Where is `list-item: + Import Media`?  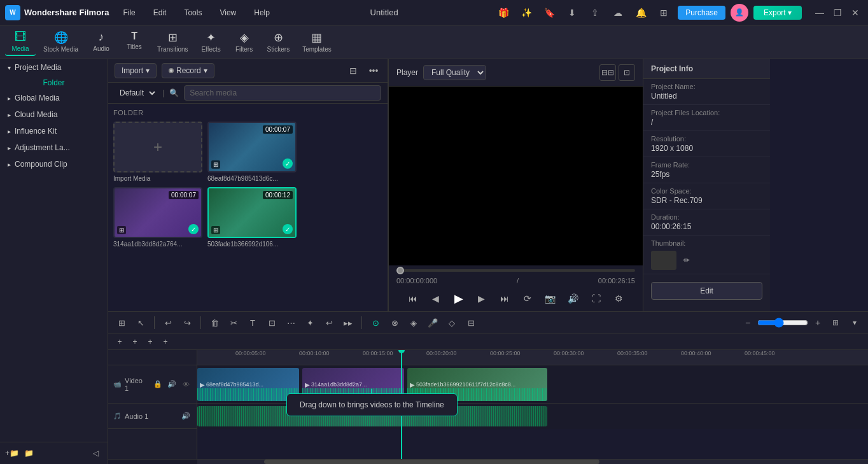 list-item: + Import Media is located at coordinates (158, 151).